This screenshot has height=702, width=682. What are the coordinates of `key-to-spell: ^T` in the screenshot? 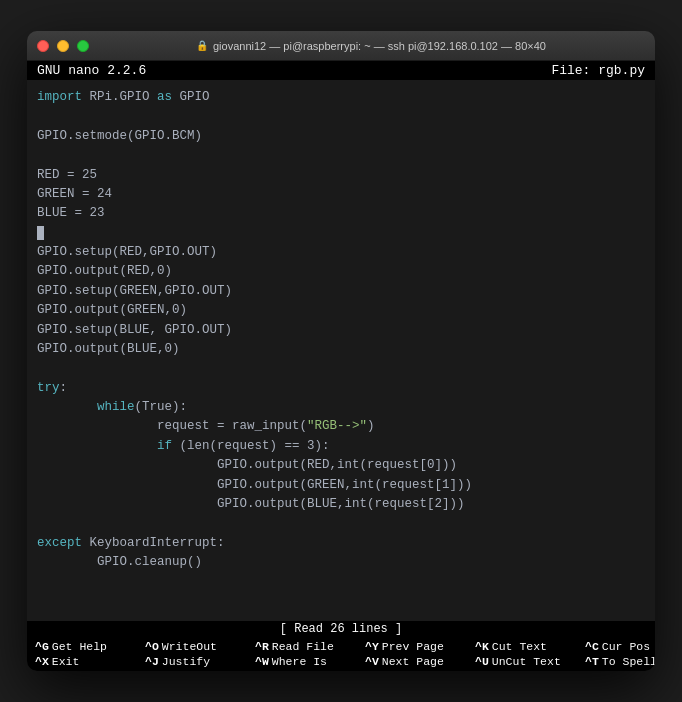 It's located at (592, 662).